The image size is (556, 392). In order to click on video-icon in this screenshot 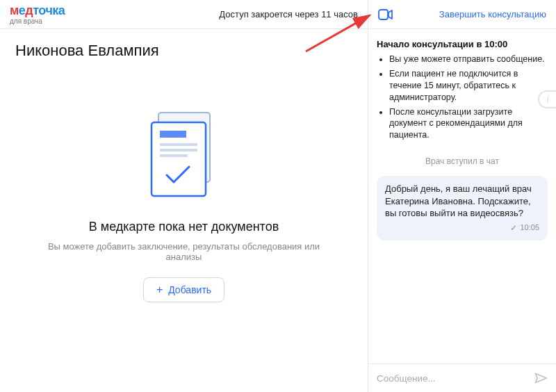, I will do `click(386, 15)`.